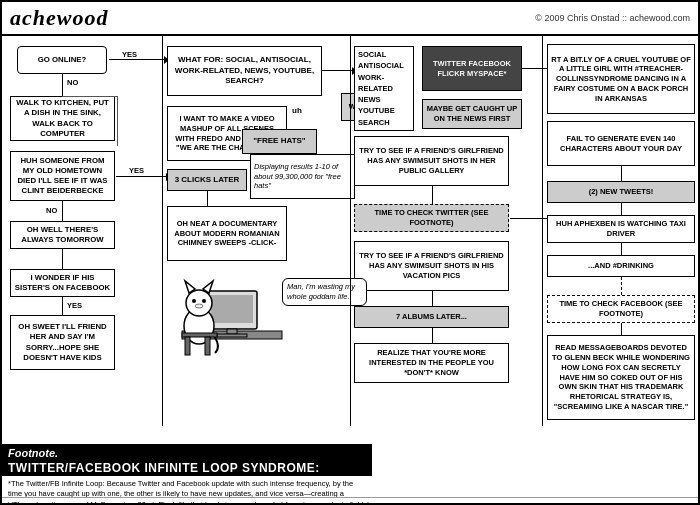 This screenshot has height=505, width=700. I want to click on v-arrow-aphex, so click(622, 249).